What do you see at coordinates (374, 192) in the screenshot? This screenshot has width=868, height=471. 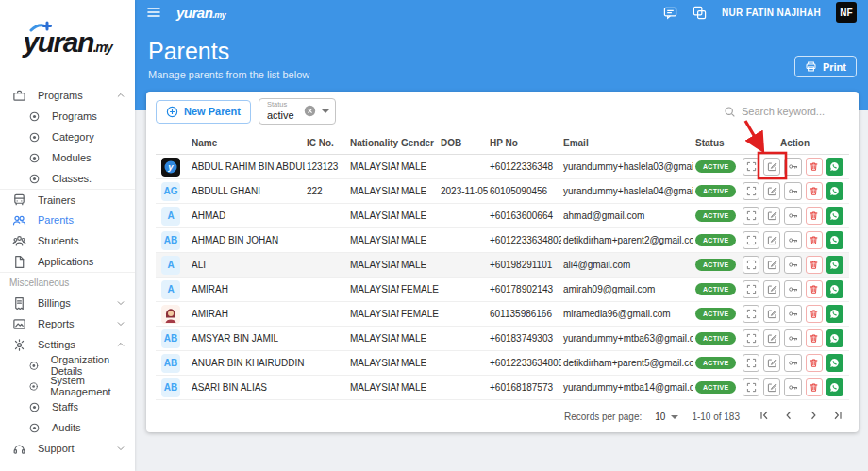 I see `cell-nationality: MALAYSIAN` at bounding box center [374, 192].